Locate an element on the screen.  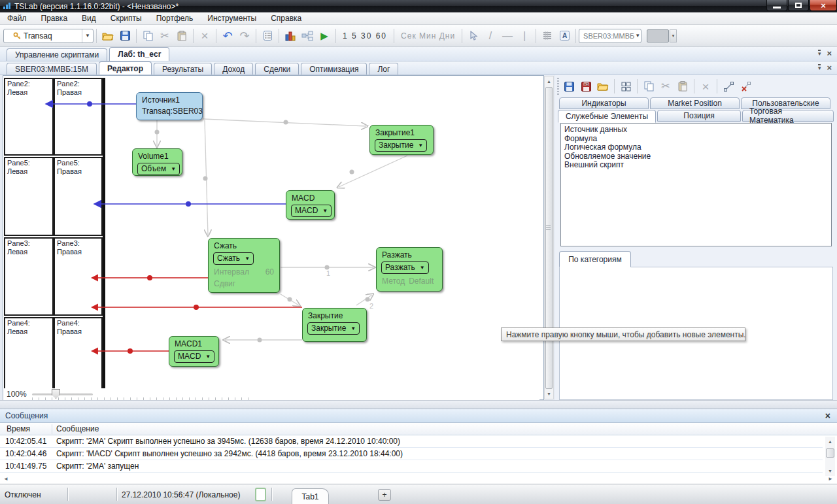
node-decompress: Разжать Разжать ▼ МетодDefault is located at coordinates (409, 269).